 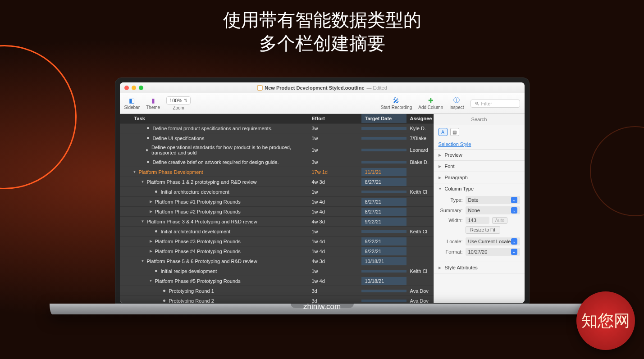 I want to click on minimize-button, so click(x=134, y=88).